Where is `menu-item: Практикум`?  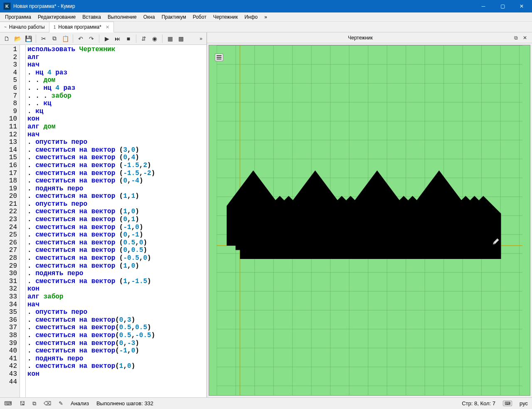
menu-item: Практикум is located at coordinates (174, 17).